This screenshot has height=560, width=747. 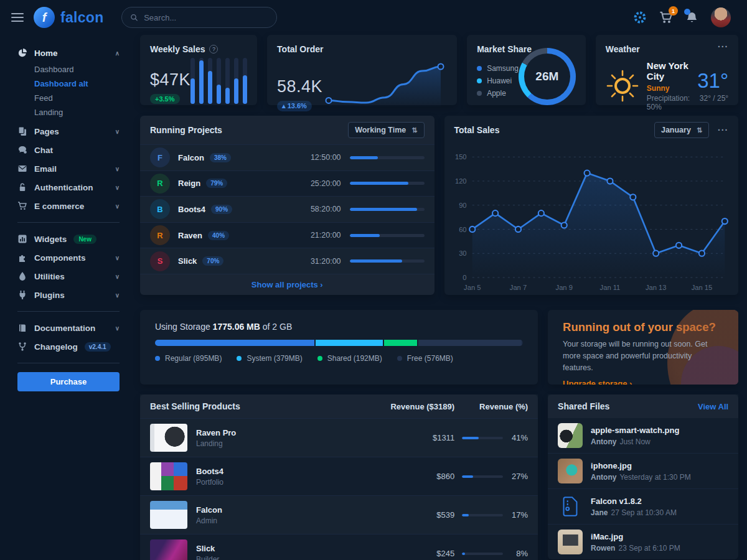 What do you see at coordinates (288, 261) in the screenshot?
I see `project-row-slick: S Slick 70% 31:20:00` at bounding box center [288, 261].